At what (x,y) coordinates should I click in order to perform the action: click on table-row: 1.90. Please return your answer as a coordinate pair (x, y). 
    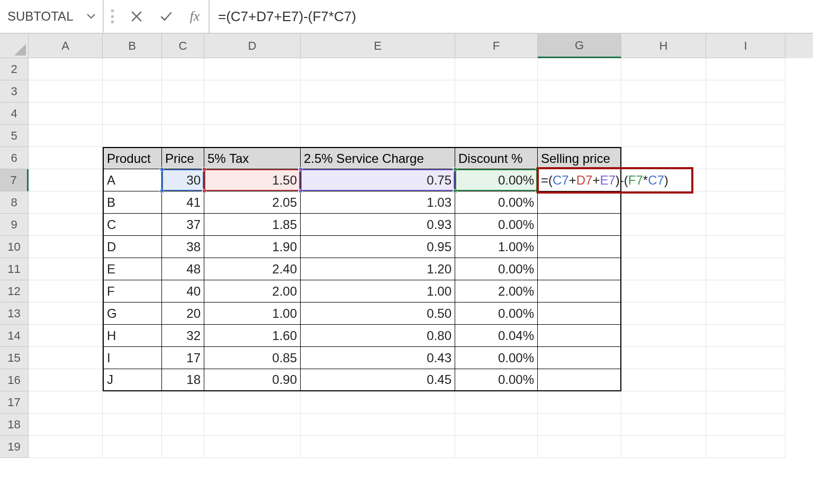
    Looking at the image, I should click on (252, 247).